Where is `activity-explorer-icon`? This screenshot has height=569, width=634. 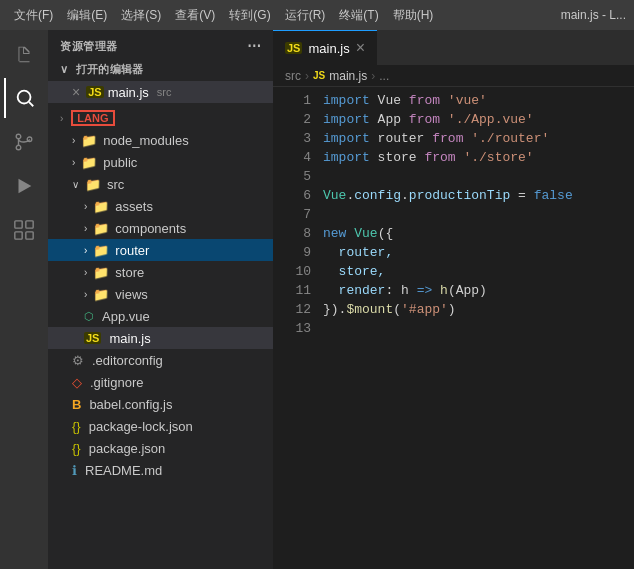
activity-explorer-icon is located at coordinates (24, 54).